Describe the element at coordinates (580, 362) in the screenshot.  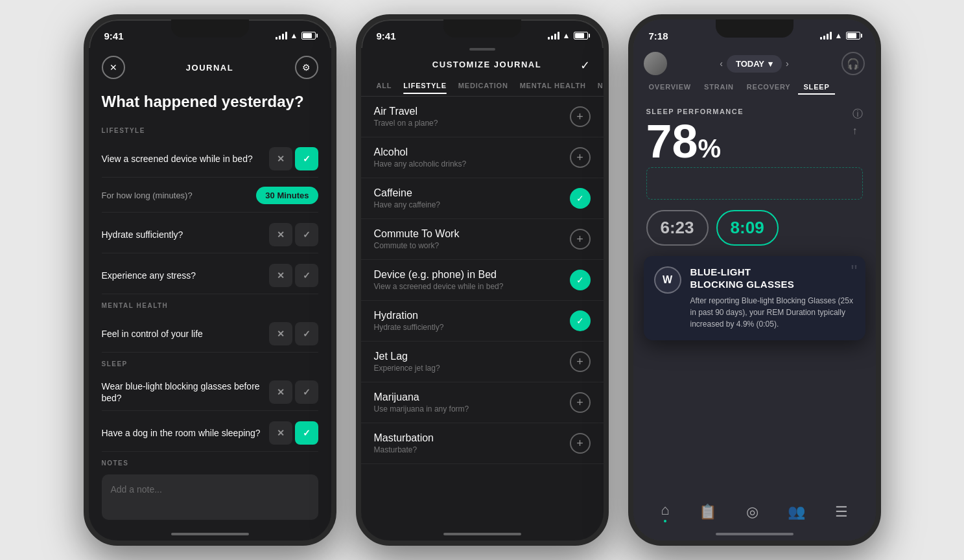
I see `add-jetlag-button: +` at that location.